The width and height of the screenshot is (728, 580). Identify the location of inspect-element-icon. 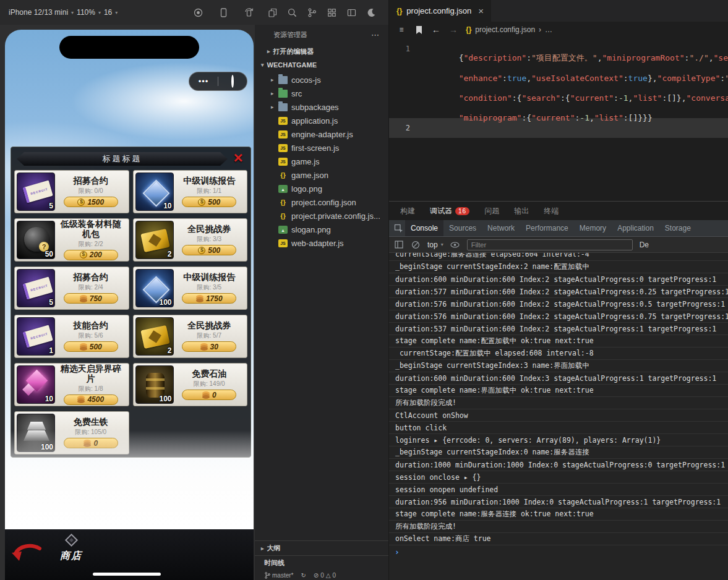
(398, 229).